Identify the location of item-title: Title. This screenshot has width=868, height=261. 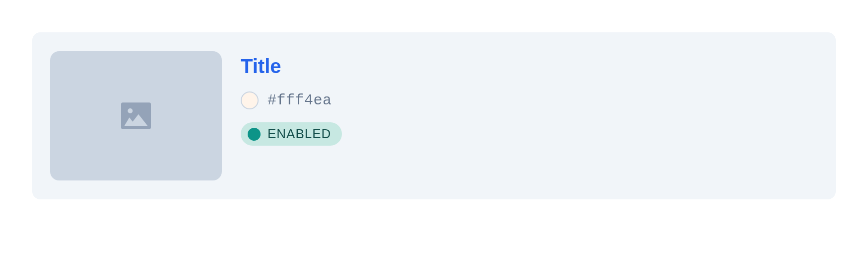
(291, 67).